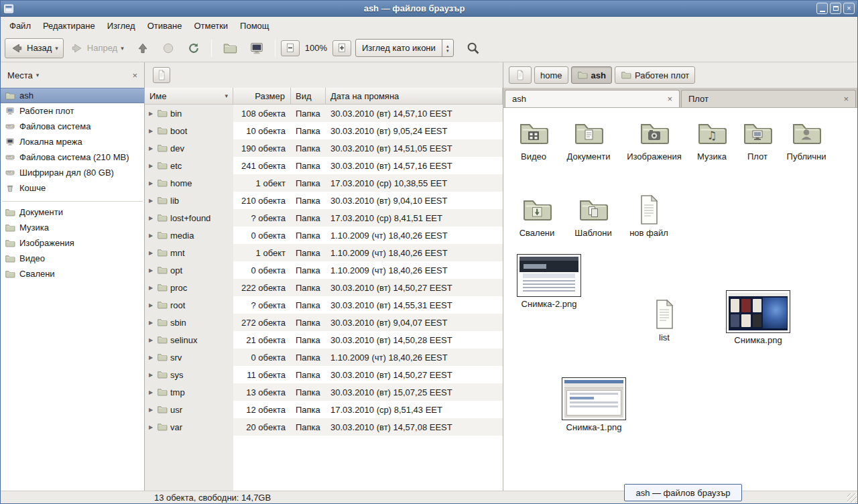 Image resolution: width=858 pixels, height=504 pixels. What do you see at coordinates (168, 48) in the screenshot?
I see `stop-button` at bounding box center [168, 48].